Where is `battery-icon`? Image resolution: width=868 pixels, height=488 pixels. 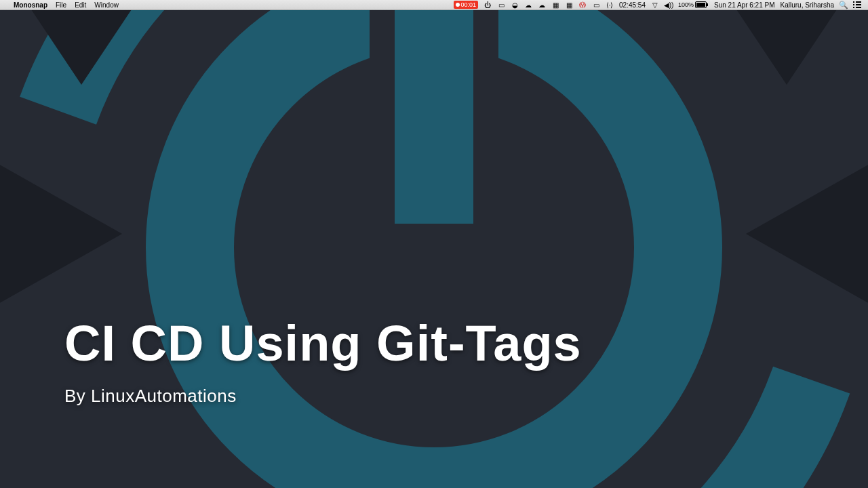 battery-icon is located at coordinates (702, 5).